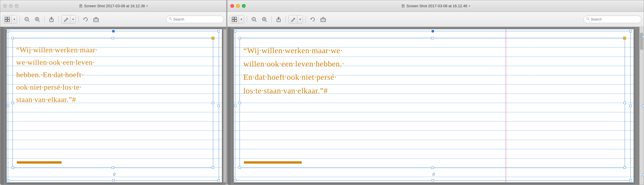 The width and height of the screenshot is (644, 185). I want to click on pen-chevron-right: ▾, so click(300, 19).